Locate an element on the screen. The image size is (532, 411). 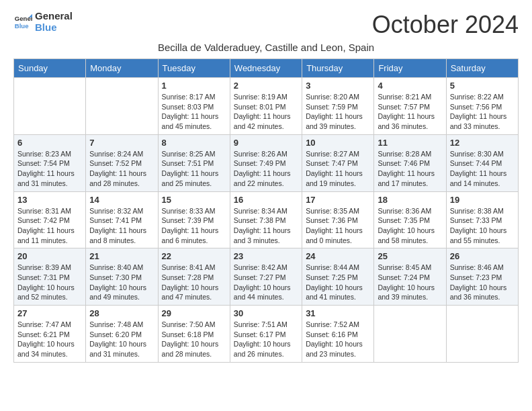
day-number: 25 is located at coordinates (410, 257).